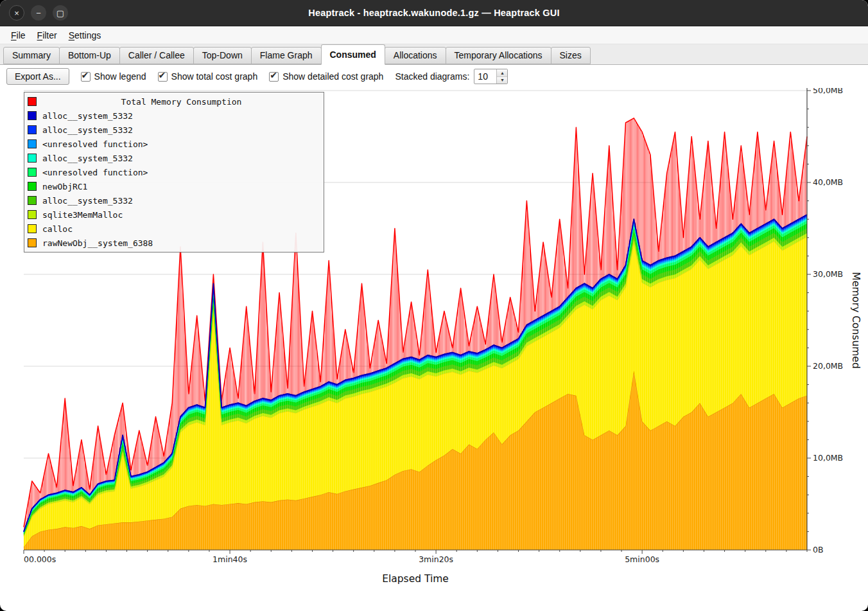 This screenshot has width=868, height=611. Describe the element at coordinates (39, 13) in the screenshot. I see `minimize-button: −` at that location.